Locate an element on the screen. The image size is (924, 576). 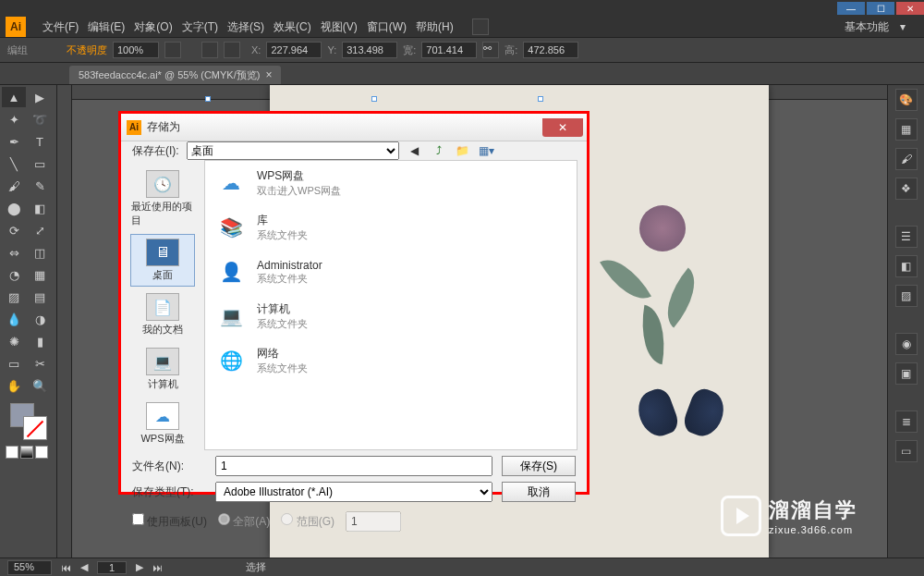
file-list-item: 💻 计算机系统文件夹 is located at coordinates (391, 316).